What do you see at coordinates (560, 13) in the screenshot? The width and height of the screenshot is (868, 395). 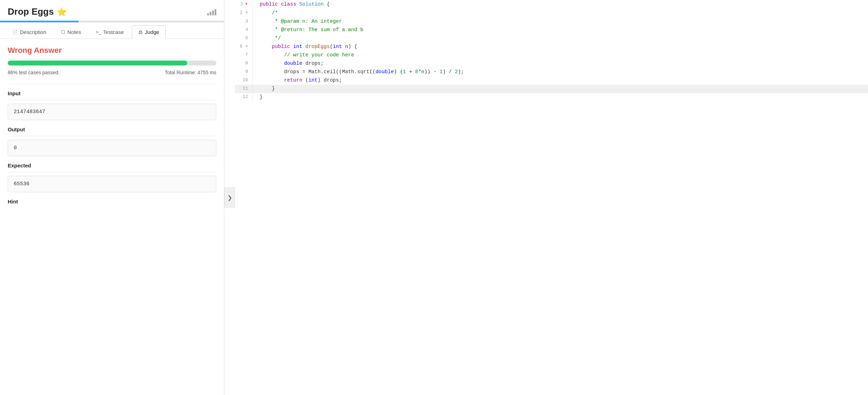 I see `code-content-2: /*` at bounding box center [560, 13].